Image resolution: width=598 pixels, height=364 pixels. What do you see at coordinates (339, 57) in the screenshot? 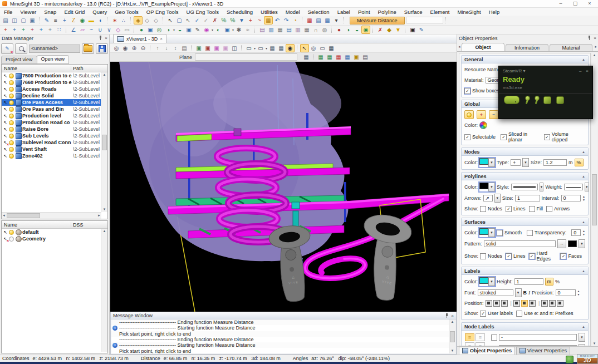
I see `table-off-icon: ▦` at bounding box center [339, 57].